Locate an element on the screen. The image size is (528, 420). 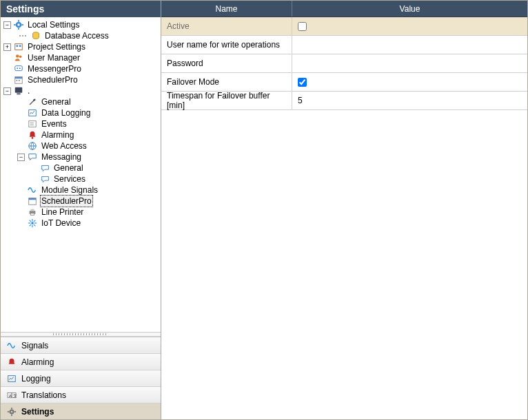
column-header-value: Value is located at coordinates (409, 8).